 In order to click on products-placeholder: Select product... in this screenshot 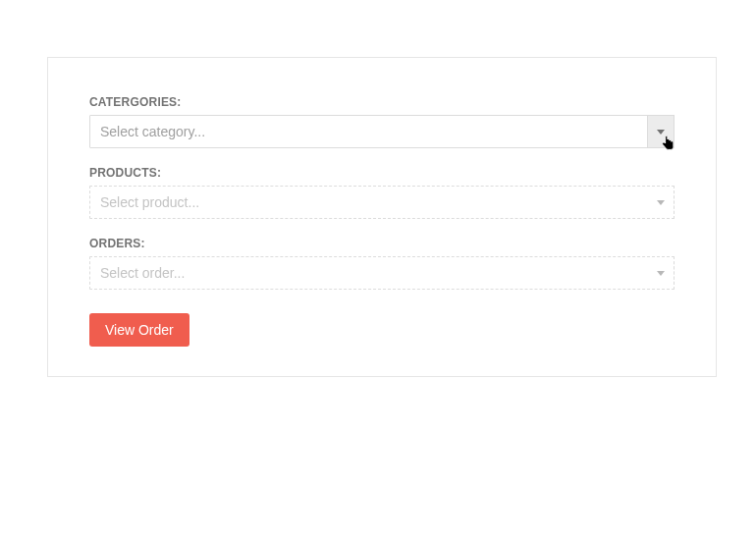, I will do `click(149, 202)`.